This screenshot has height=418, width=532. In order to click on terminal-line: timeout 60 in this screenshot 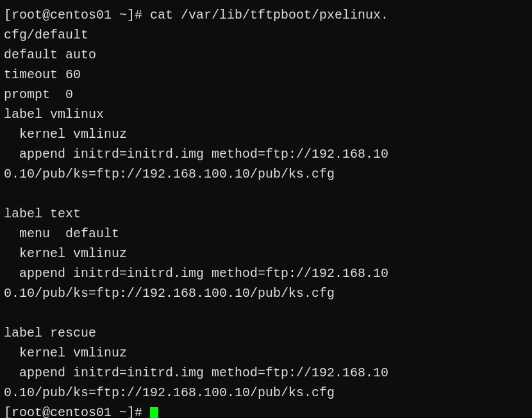, I will do `click(266, 74)`.